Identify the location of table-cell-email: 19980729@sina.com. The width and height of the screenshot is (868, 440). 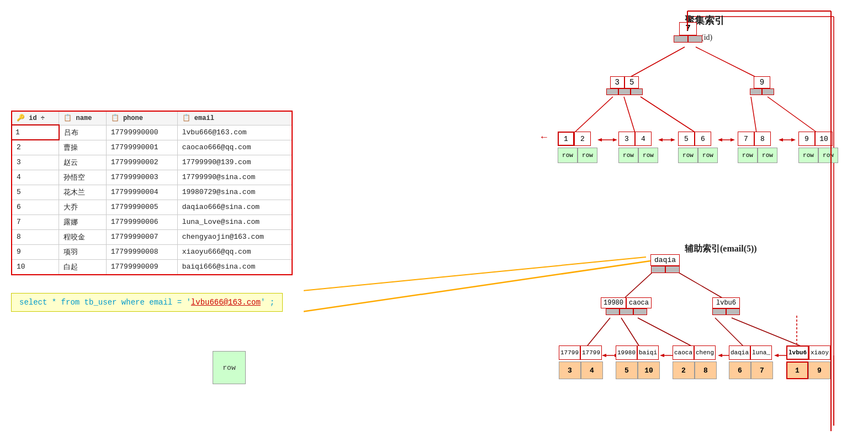
(235, 192).